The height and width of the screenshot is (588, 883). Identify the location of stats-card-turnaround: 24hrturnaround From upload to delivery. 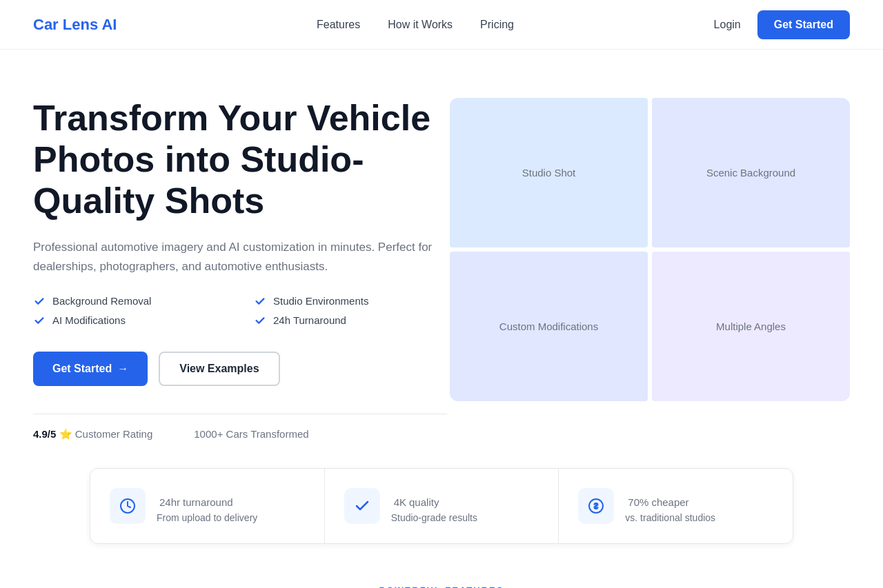
(208, 506).